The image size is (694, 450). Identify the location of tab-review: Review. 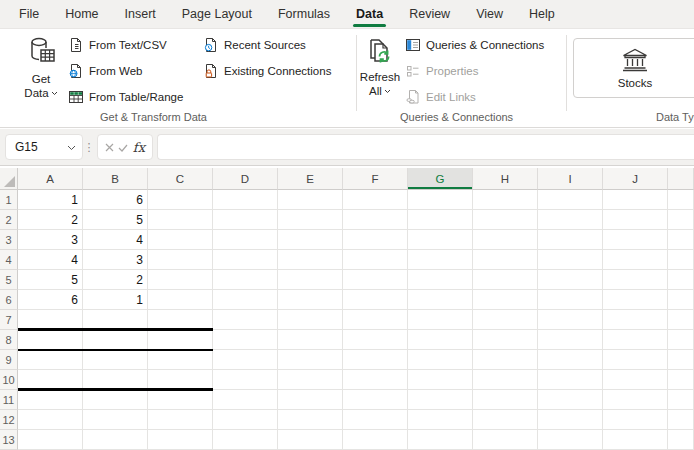
(430, 14).